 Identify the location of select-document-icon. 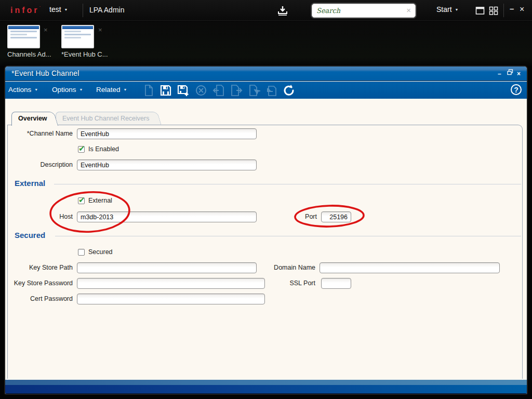
(254, 90).